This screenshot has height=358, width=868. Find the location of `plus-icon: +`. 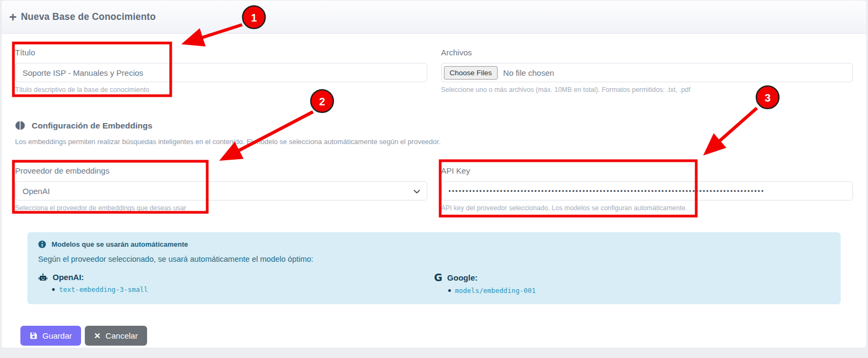

plus-icon: + is located at coordinates (13, 17).